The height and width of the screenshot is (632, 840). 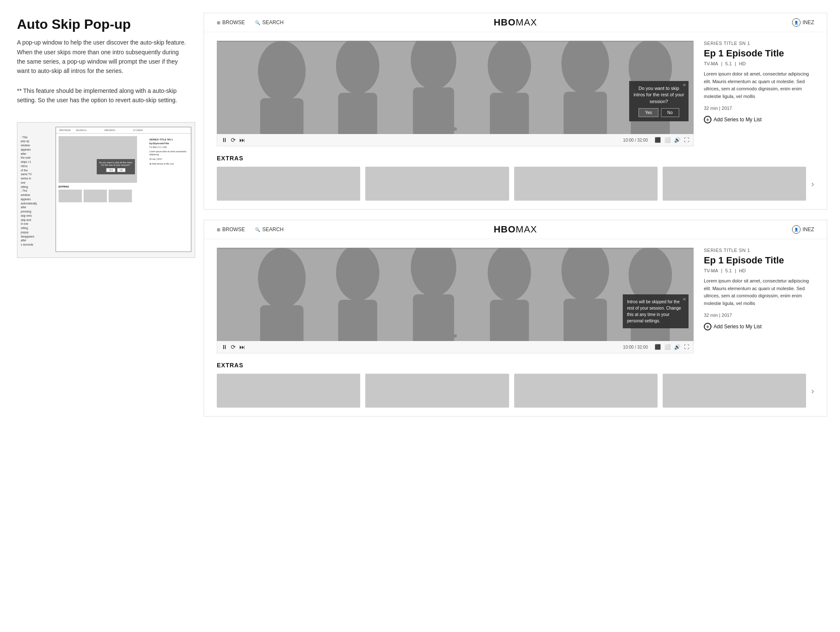 What do you see at coordinates (656, 311) in the screenshot?
I see `notify-popup-2: ✕ Intros will be skipped for the rest of…` at bounding box center [656, 311].